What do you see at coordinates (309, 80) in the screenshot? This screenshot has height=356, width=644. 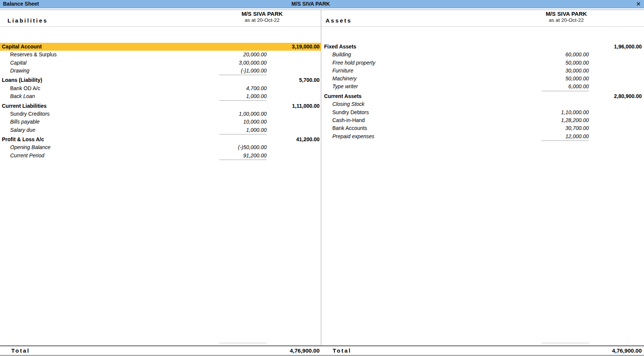 I see `account-amount: 5,700.00` at bounding box center [309, 80].